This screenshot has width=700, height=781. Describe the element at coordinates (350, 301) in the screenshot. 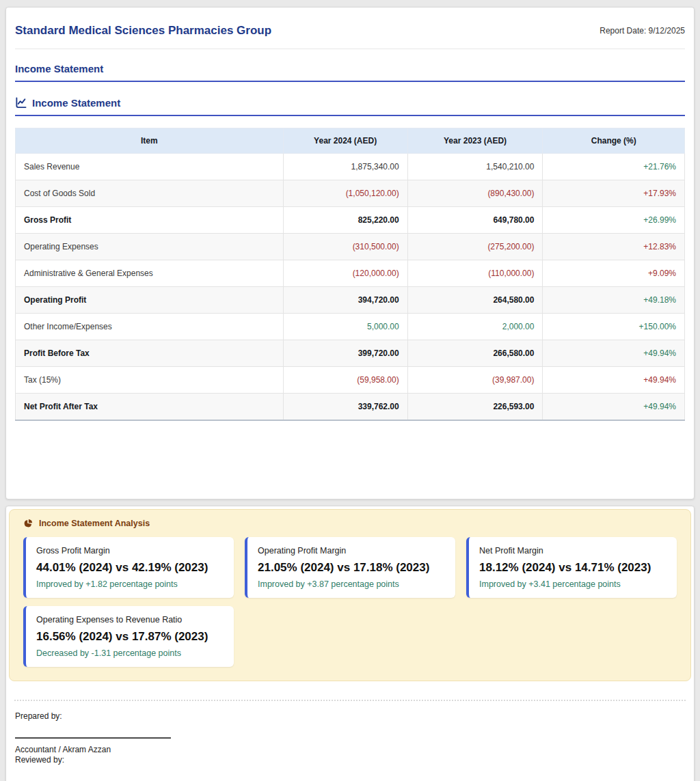

I see `table-row-total: Operating Profit 394,720.00 264,580.00 +…` at that location.